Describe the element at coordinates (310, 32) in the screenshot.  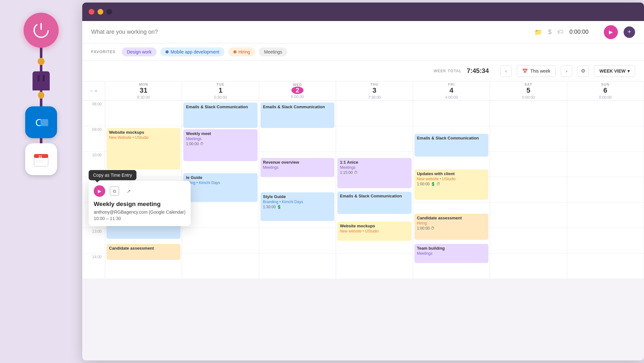
I see `search-input` at that location.